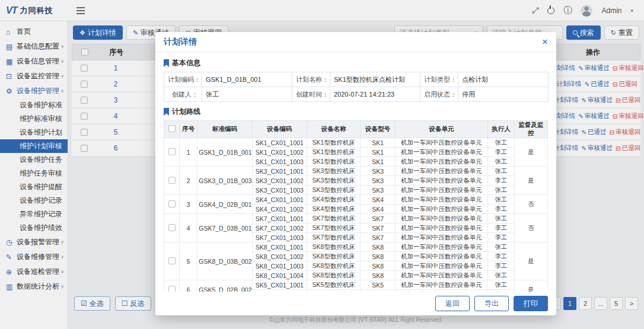 This screenshot has height=329, width=644. What do you see at coordinates (189, 205) in the screenshot?
I see `group-seq: 3` at bounding box center [189, 205].